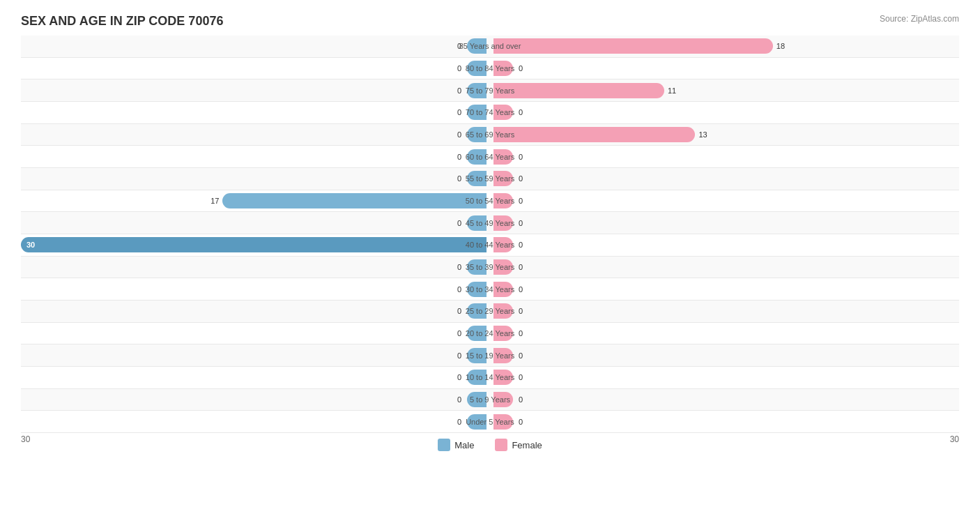 The image size is (980, 516). I want to click on male-value-label: 17, so click(215, 201).